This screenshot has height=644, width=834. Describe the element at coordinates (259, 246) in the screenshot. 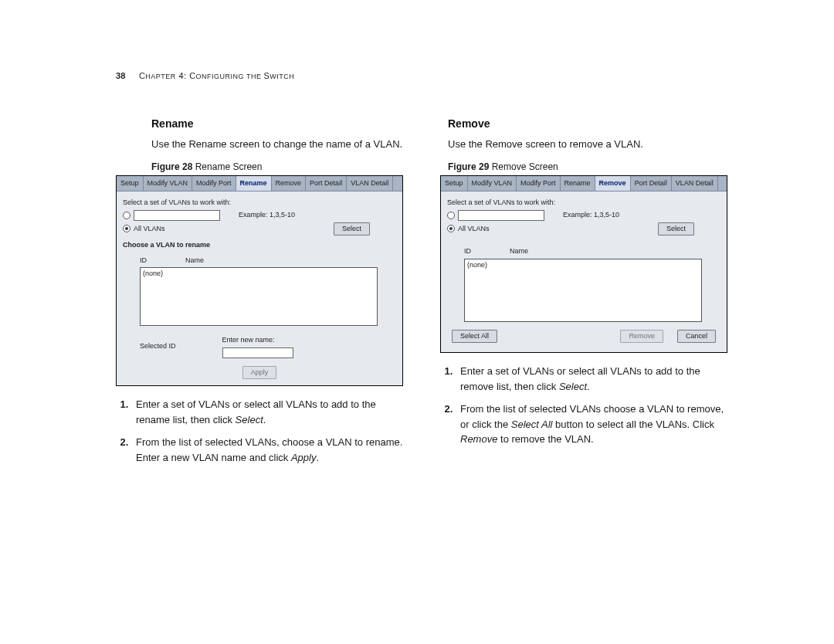

I see `choose-label: Choose a VLAN to rename` at that location.